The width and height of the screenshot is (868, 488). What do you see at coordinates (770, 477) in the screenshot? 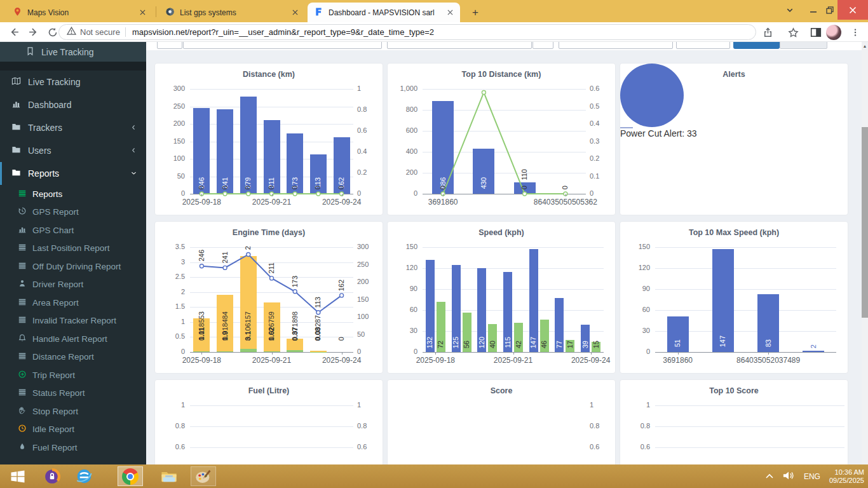
I see `hidden-icons-arrow-icon` at bounding box center [770, 477].